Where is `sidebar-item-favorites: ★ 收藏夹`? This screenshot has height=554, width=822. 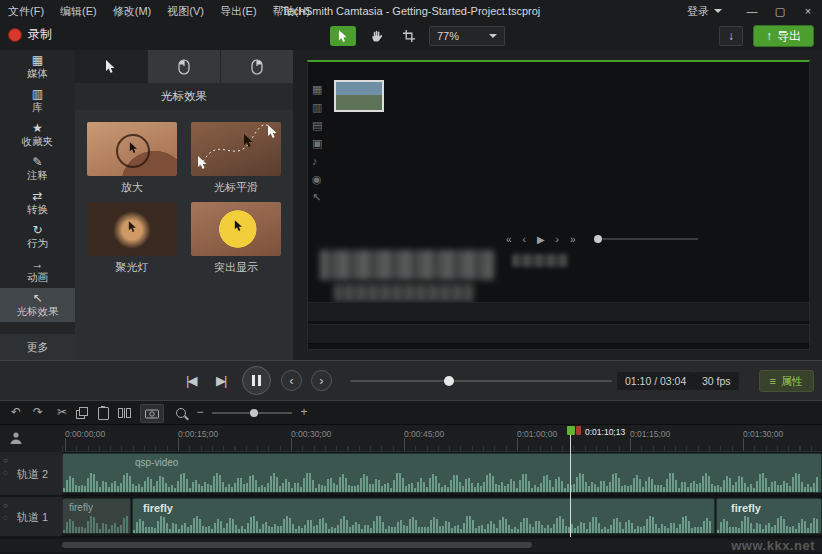
sidebar-item-favorites: ★ 收藏夹 is located at coordinates (38, 135).